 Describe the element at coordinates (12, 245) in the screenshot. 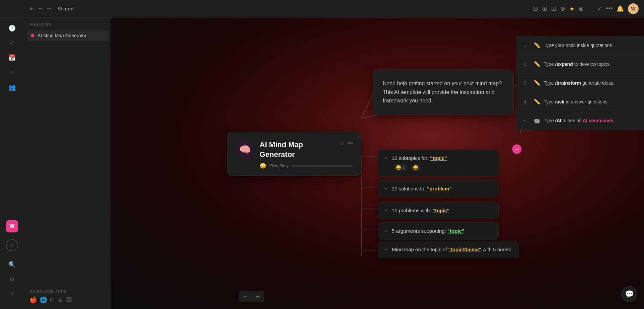

I see `add-workspace-button: +` at that location.